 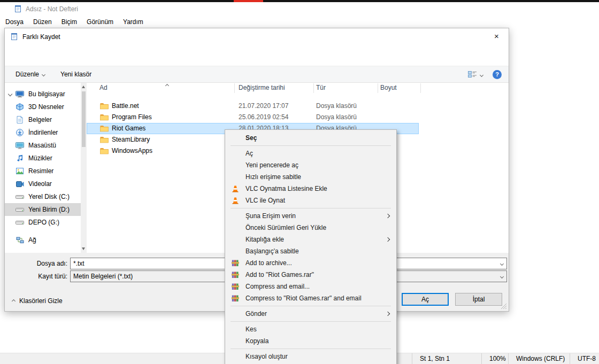 What do you see at coordinates (311, 165) in the screenshot?
I see `context-menu-item: Yeni pencerede aç` at bounding box center [311, 165].